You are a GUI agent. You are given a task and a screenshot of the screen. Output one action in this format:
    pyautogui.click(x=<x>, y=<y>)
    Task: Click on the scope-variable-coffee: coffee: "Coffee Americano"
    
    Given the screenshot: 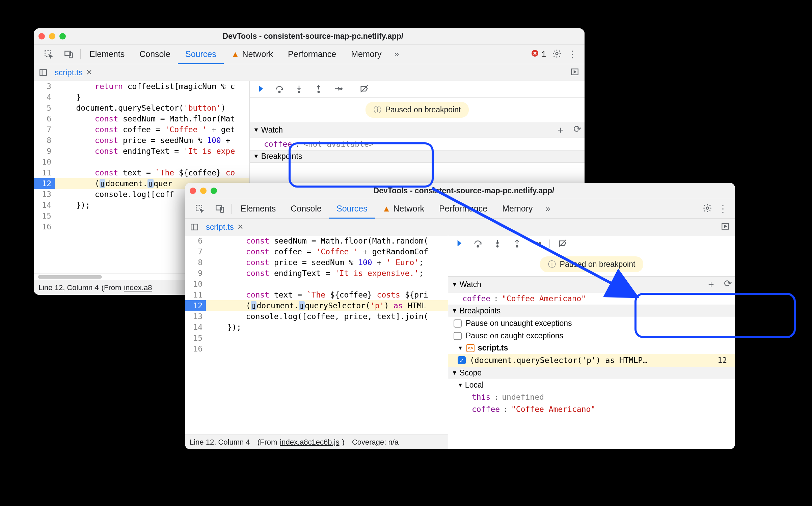 What is the action you would take?
    pyautogui.click(x=592, y=409)
    